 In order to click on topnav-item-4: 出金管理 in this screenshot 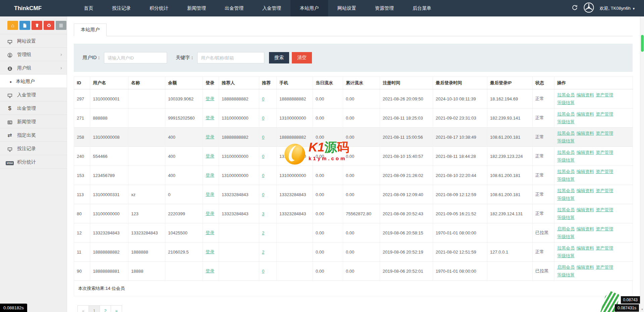, I will do `click(234, 8)`.